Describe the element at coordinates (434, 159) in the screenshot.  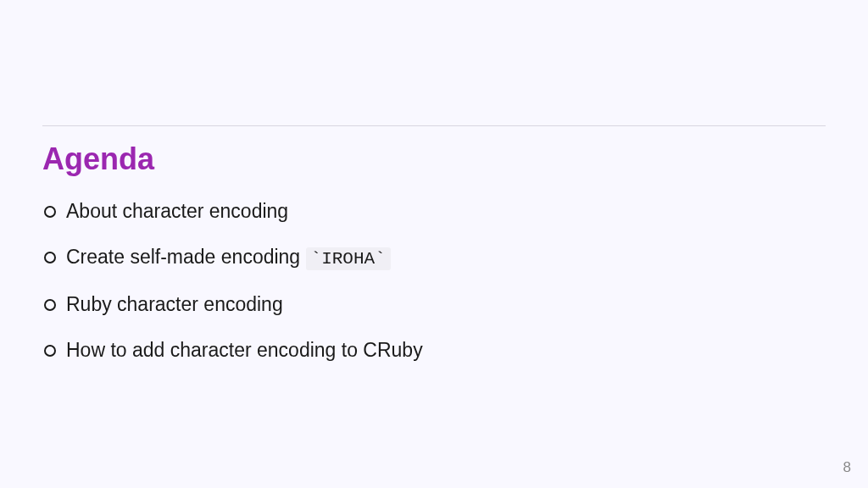
I see `slide-heading: Agenda` at that location.